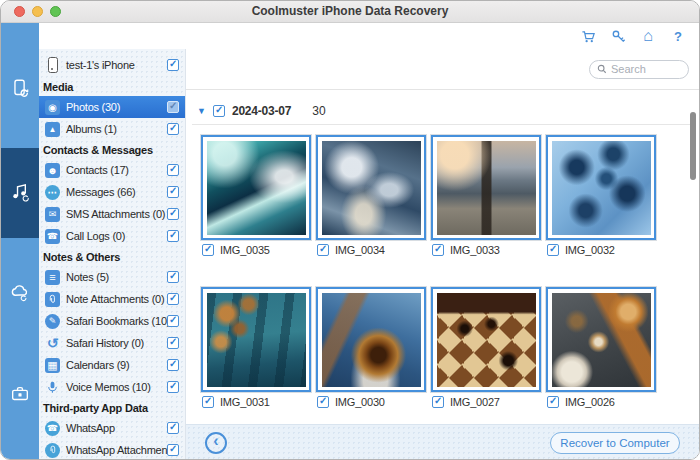  I want to click on note-attachments-checkbox, so click(173, 299).